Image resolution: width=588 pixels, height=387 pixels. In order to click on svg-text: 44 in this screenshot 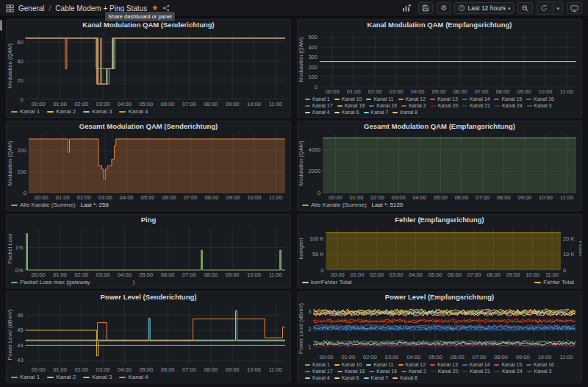, I will do `click(20, 346)`.